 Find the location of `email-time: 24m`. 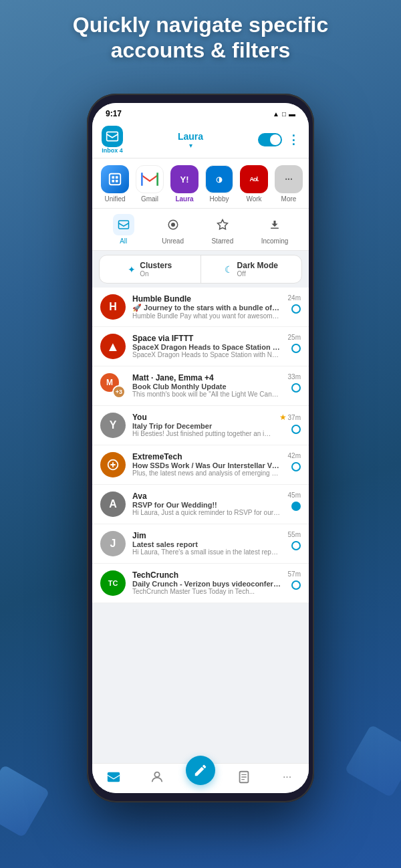

email-time: 24m is located at coordinates (294, 298).